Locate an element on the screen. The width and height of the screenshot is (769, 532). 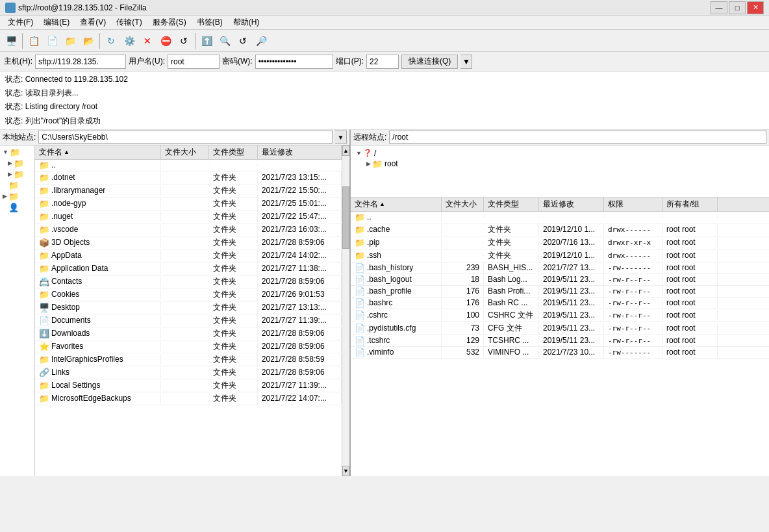
remote-file-row: 📄 .viminfo 532 VIMINFO ... 2021/7/23 10.… is located at coordinates (560, 353).